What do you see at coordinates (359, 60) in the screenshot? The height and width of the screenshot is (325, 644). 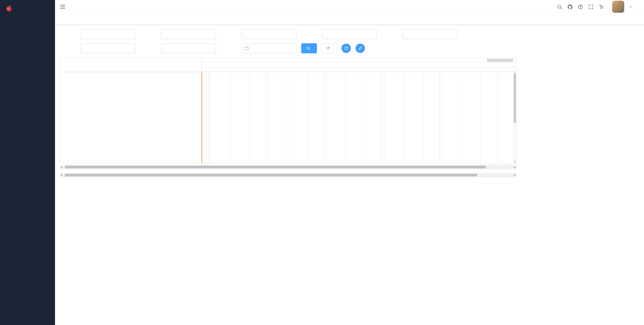 I see `gantt-week-header` at bounding box center [359, 60].